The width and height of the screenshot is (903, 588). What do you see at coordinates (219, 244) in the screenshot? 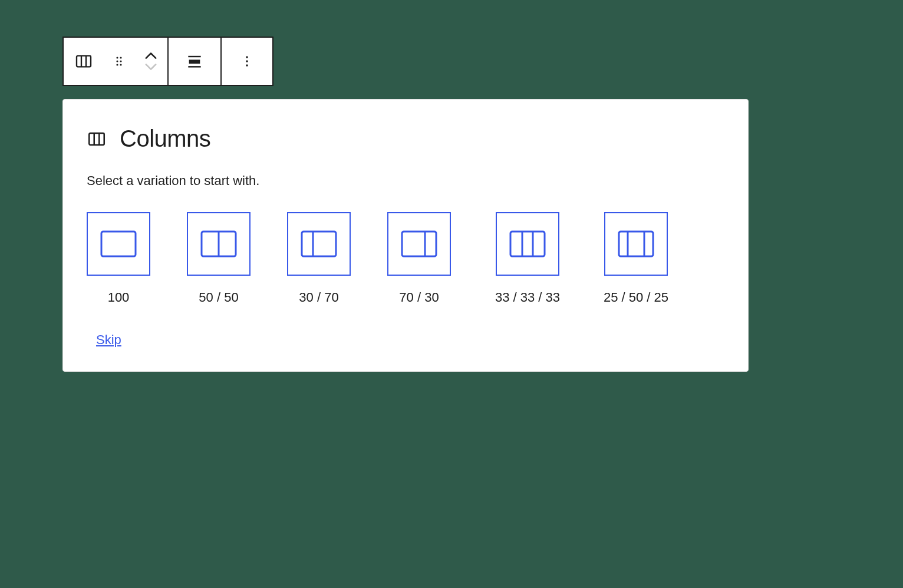
I see `variation-50-50-icon` at bounding box center [219, 244].